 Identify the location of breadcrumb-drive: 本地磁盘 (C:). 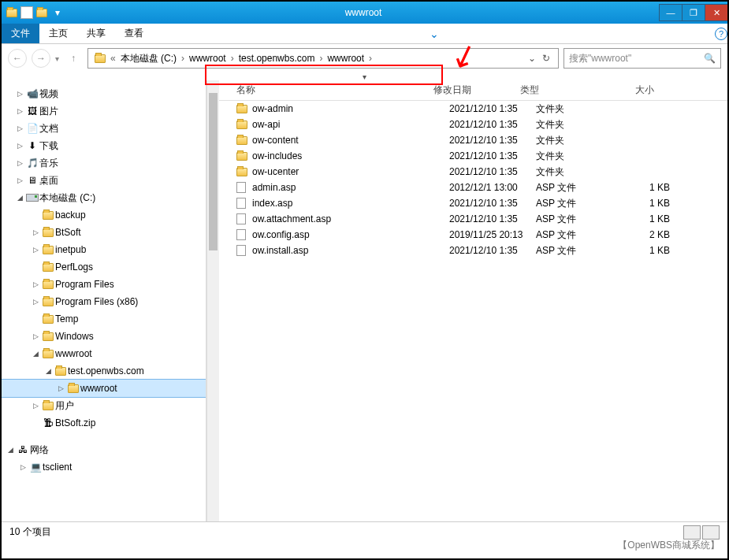
(148, 58).